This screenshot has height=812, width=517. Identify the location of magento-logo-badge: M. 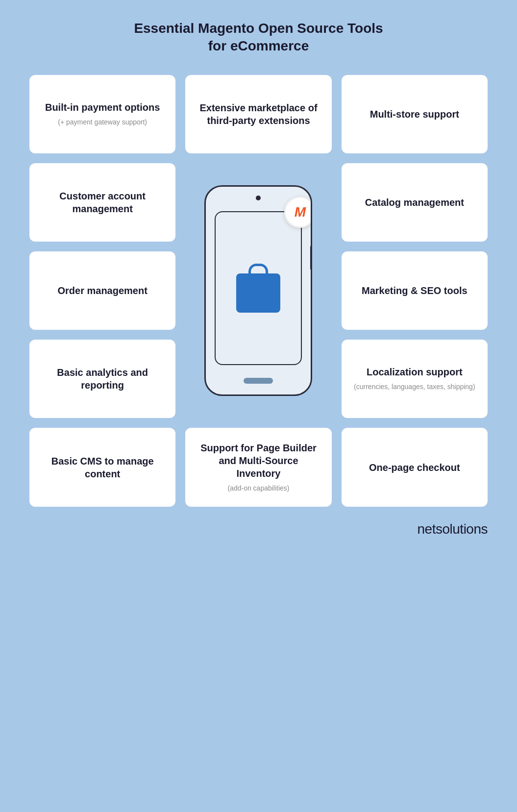
(298, 212).